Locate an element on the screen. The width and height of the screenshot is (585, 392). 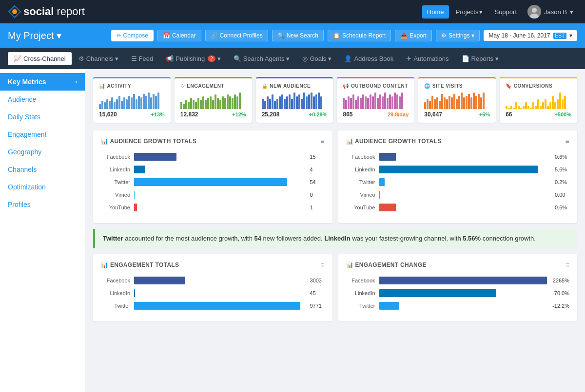
export-button: 📤 Export is located at coordinates (413, 36).